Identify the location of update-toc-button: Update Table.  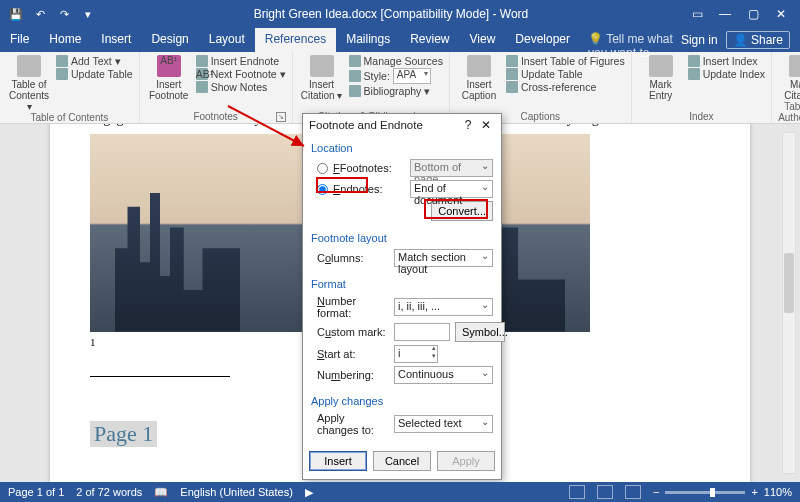
(94, 74).